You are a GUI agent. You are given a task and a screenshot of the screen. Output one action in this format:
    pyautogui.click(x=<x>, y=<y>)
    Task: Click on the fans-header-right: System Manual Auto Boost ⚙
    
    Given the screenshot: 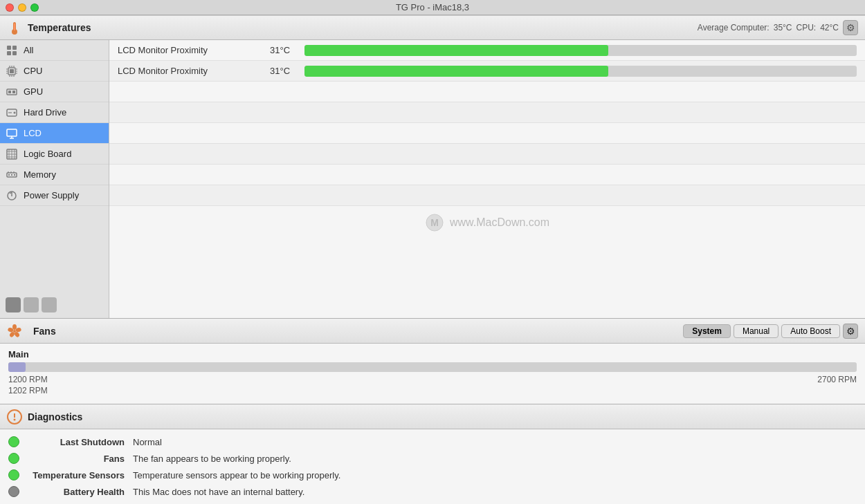 What is the action you would take?
    pyautogui.click(x=771, y=331)
    